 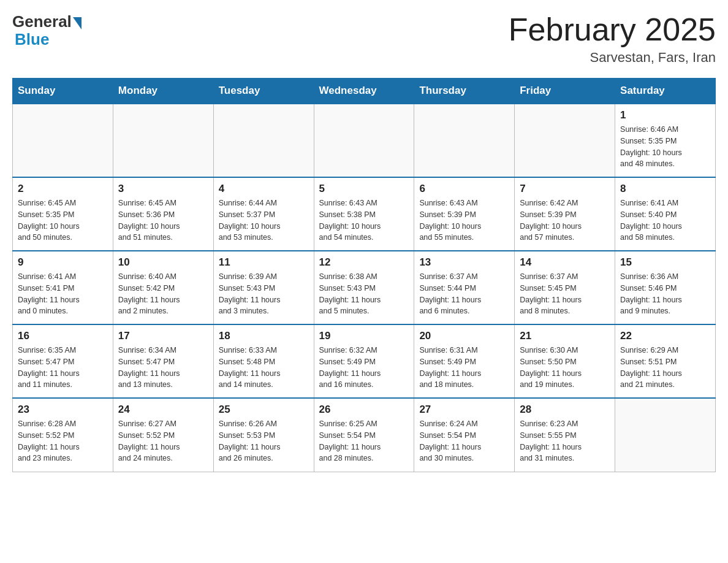 I want to click on day-number: 1, so click(x=665, y=115).